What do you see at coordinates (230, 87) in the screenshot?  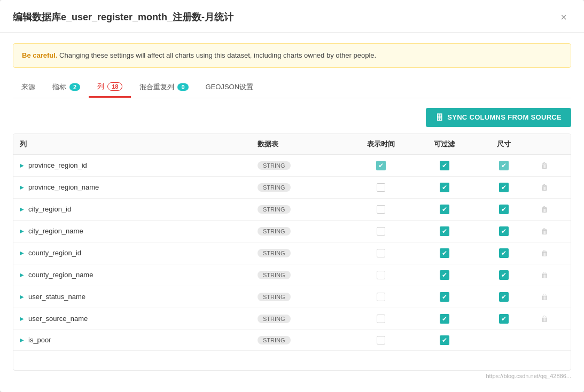 I see `tab-geojson-label: GEOJSON设置` at bounding box center [230, 87].